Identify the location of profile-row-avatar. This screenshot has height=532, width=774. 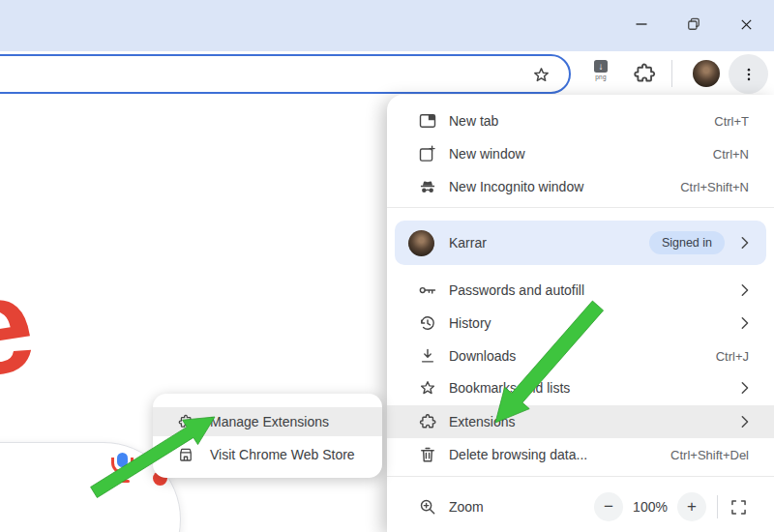
(422, 244).